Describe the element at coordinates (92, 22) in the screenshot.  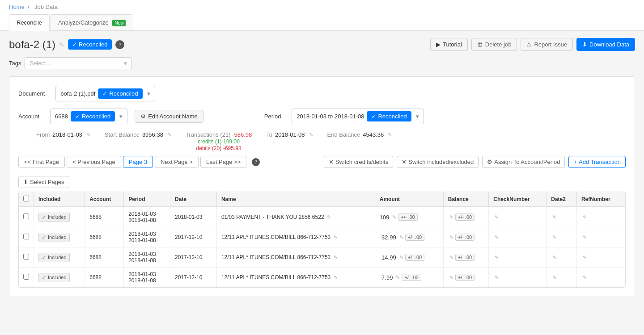
I see `tab-analyze: Analyze/Categorize New` at that location.